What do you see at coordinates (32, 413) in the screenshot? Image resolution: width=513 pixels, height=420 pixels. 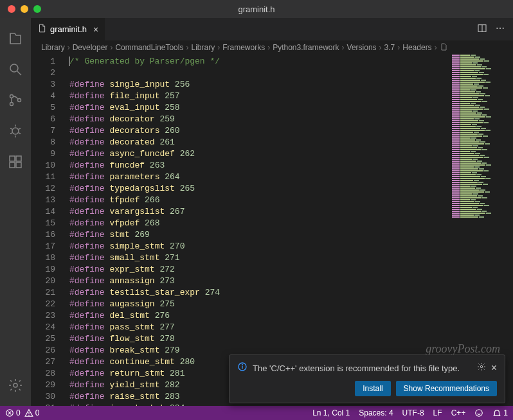 I see `warnings-status: 0` at bounding box center [32, 413].